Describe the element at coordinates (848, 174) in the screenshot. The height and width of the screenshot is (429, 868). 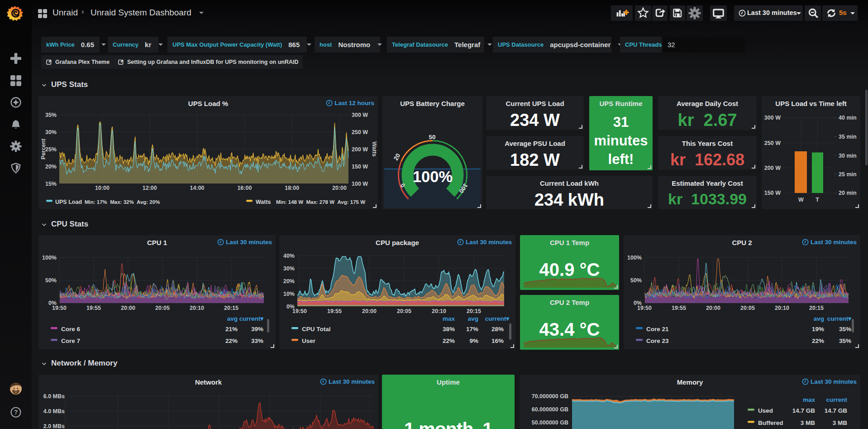
I see `svg-text: 25 min` at that location.